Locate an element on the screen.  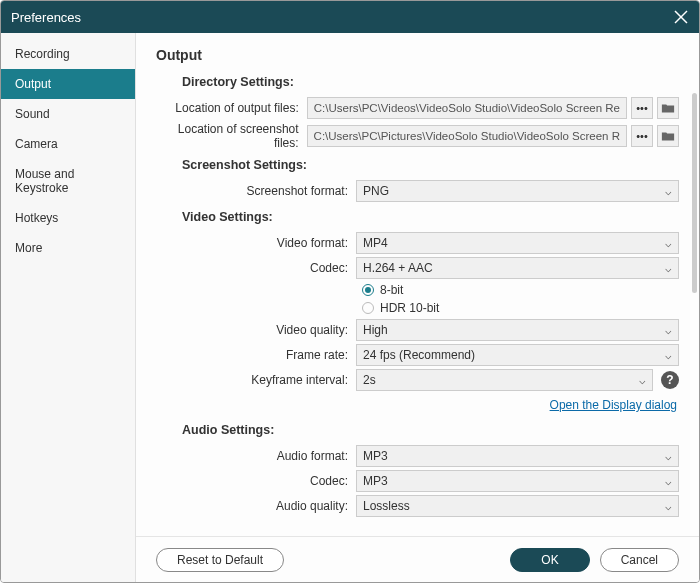
audio-quality-select: Lossless⌵ is located at coordinates (518, 506).